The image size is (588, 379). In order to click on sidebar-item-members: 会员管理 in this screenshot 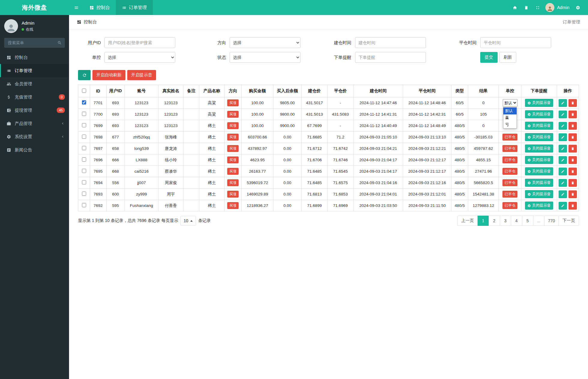, I will do `click(35, 84)`.